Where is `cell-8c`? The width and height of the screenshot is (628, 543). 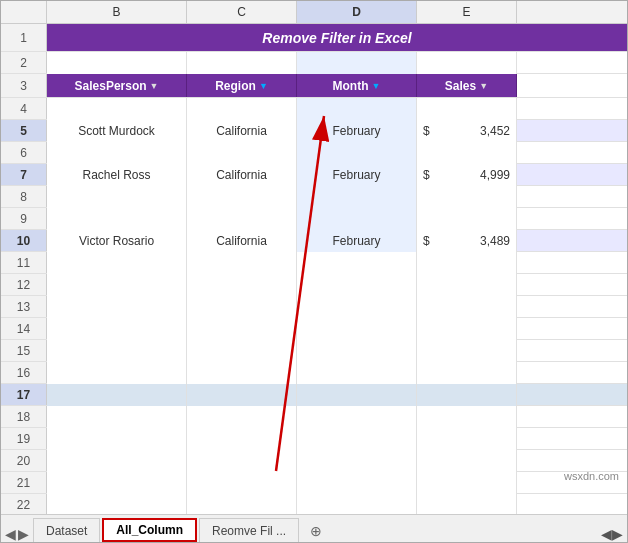
cell-8c is located at coordinates (242, 197).